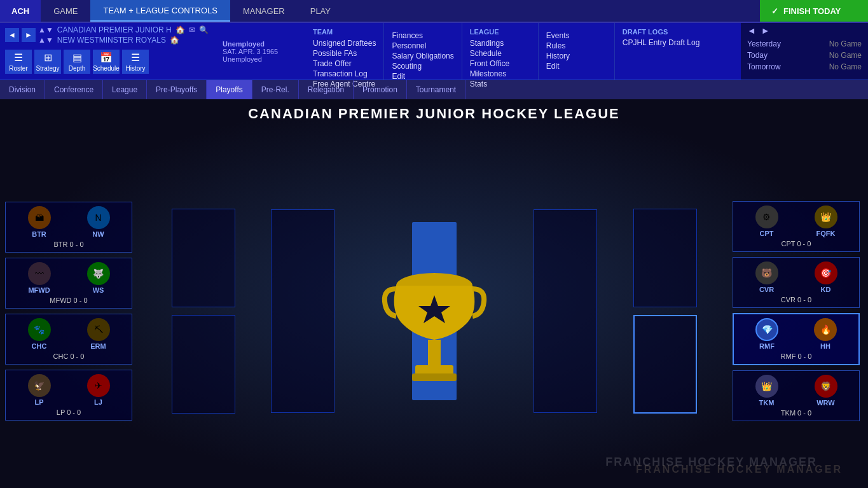  I want to click on history-icon: ☰, so click(135, 57).